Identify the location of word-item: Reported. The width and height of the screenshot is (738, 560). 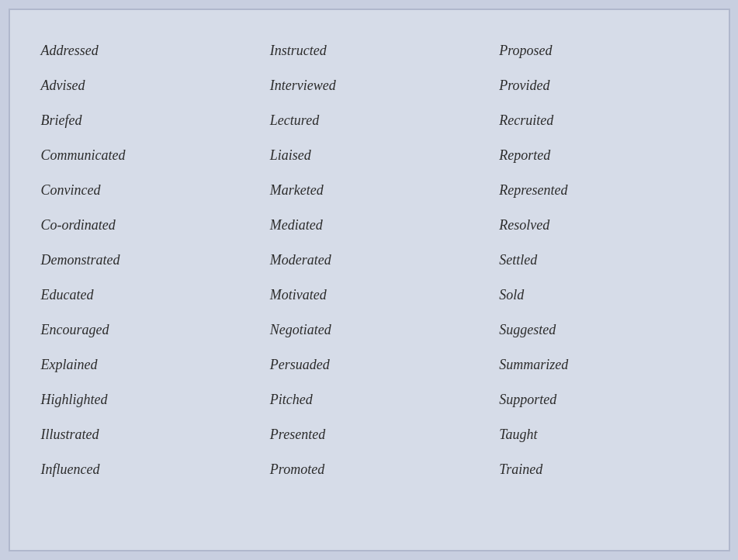
(598, 155).